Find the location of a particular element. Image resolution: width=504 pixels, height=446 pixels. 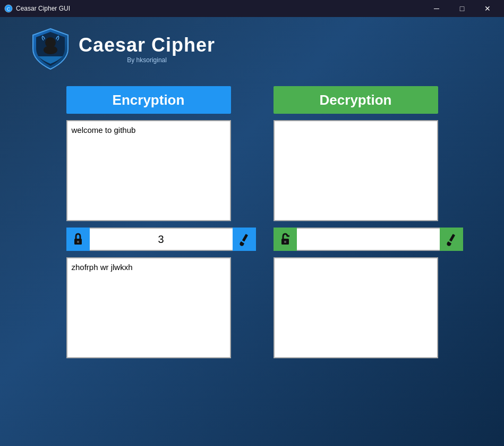

decryption-input is located at coordinates (356, 171).